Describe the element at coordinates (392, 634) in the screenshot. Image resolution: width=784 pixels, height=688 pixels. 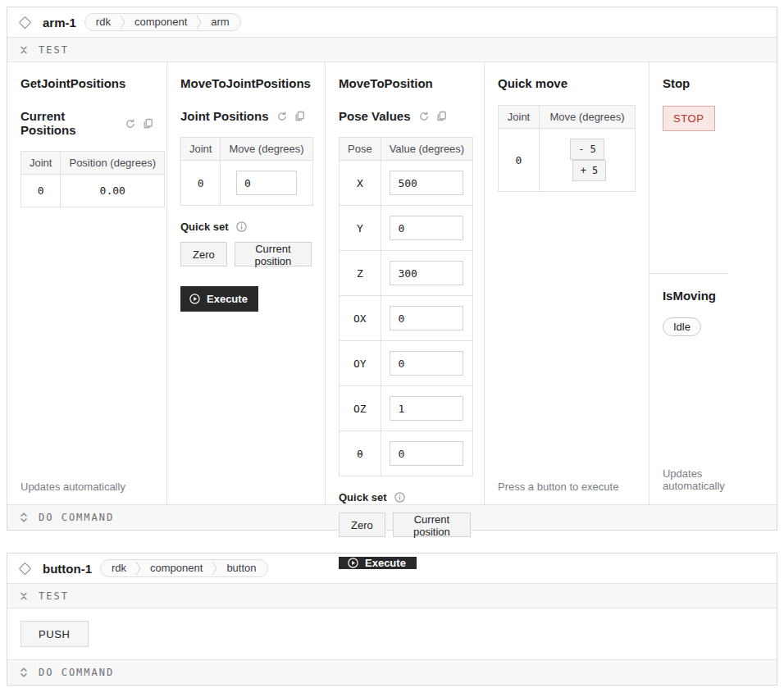
I see `button-test-body: PUSH` at that location.